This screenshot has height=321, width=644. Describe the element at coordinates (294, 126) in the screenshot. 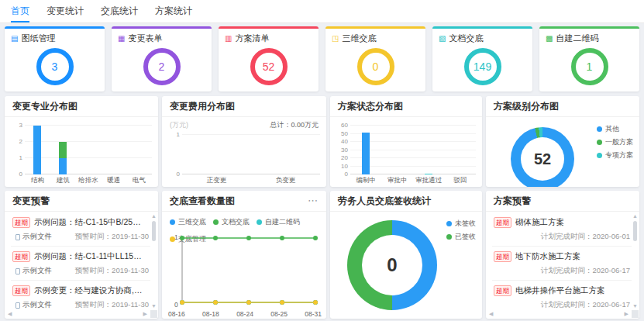

I see `total-label: 总计：0.00万元` at that location.